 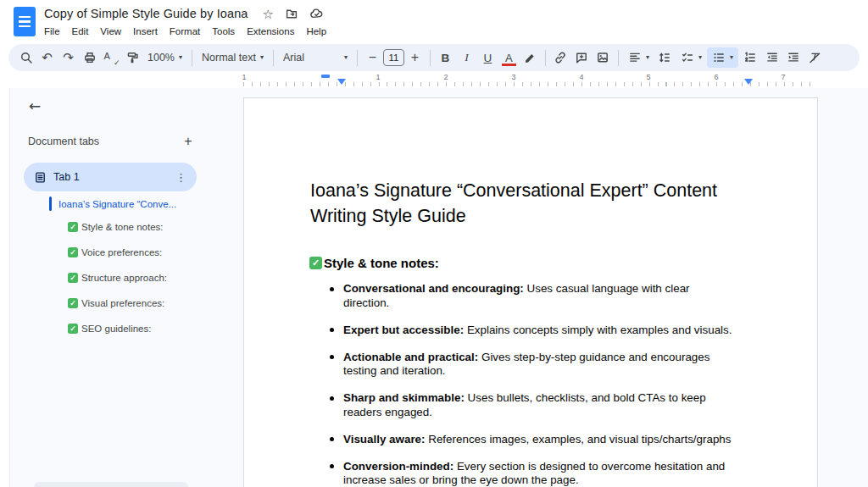 What do you see at coordinates (115, 252) in the screenshot?
I see `outline-item: ✓ Voice preferences:` at bounding box center [115, 252].